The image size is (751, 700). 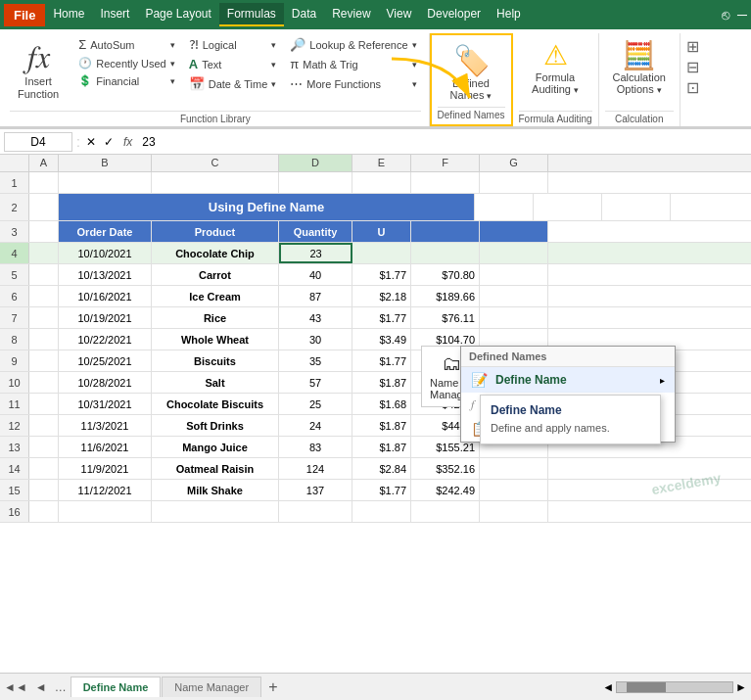 What do you see at coordinates (106, 339) in the screenshot?
I see `cell-b8: 10/22/2021` at bounding box center [106, 339].